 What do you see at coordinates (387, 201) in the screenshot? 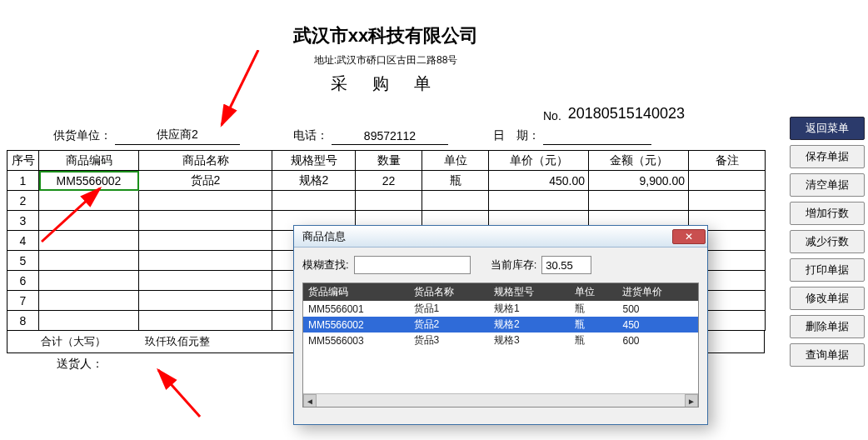
I see `table-row: 2` at bounding box center [387, 201].